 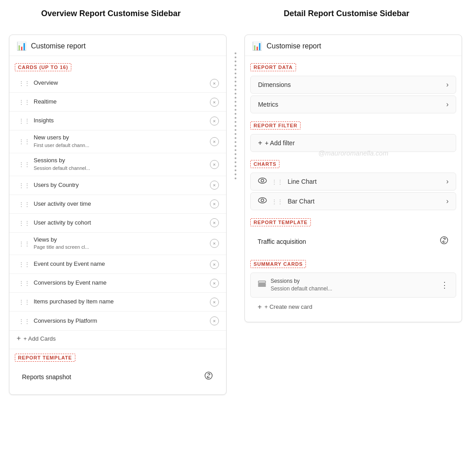 I want to click on item-label: New users byFirst user default chann..., so click(x=61, y=142).